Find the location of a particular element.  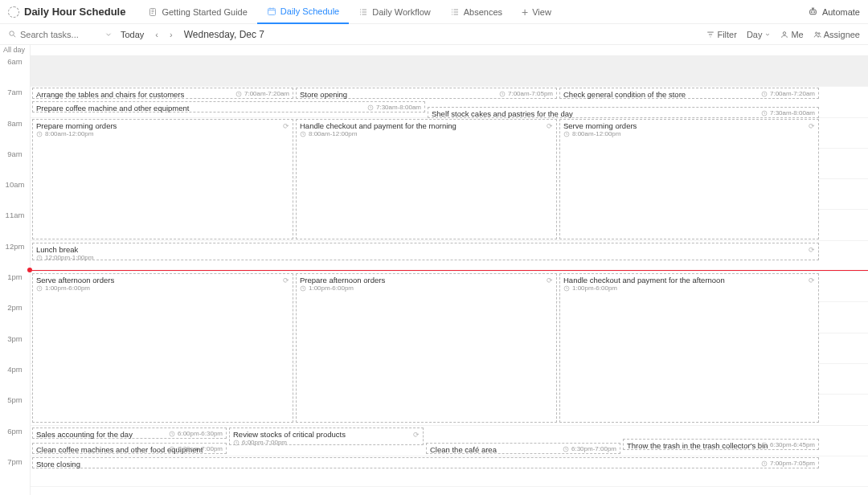

event-title: Review stocks of critical products is located at coordinates (326, 434).